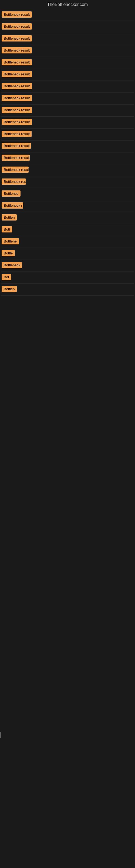 The width and height of the screenshot is (135, 868). I want to click on bottleneck-badge: Bottleneck, so click(12, 265).